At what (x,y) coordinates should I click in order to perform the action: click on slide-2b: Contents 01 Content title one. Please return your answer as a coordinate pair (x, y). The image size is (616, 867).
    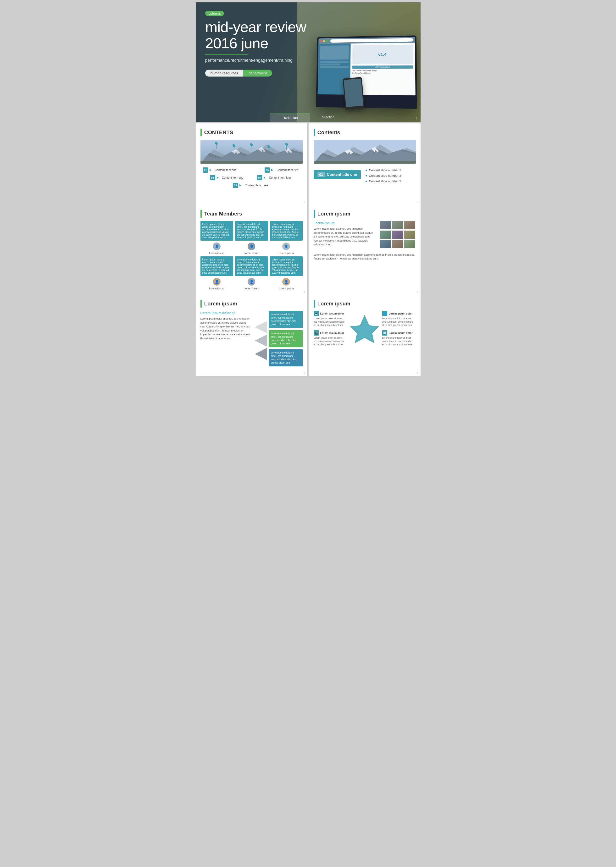
    Looking at the image, I should click on (365, 164).